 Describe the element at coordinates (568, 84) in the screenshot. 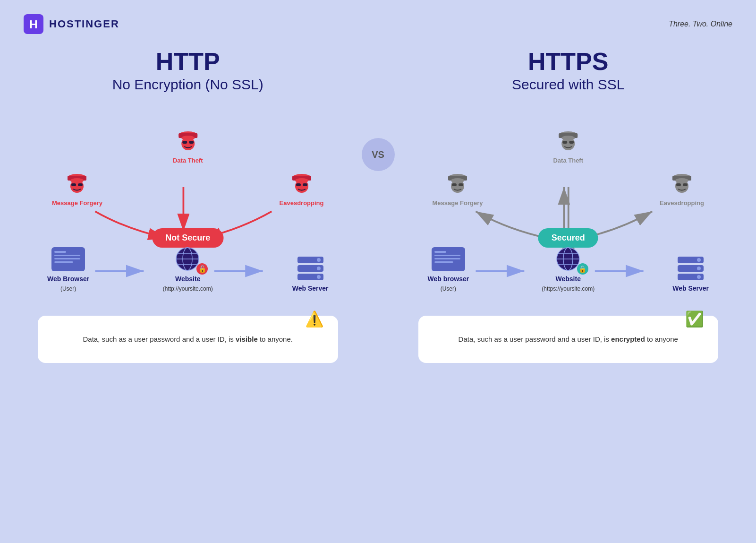

I see `https-subtitle: Secured with SSL` at that location.